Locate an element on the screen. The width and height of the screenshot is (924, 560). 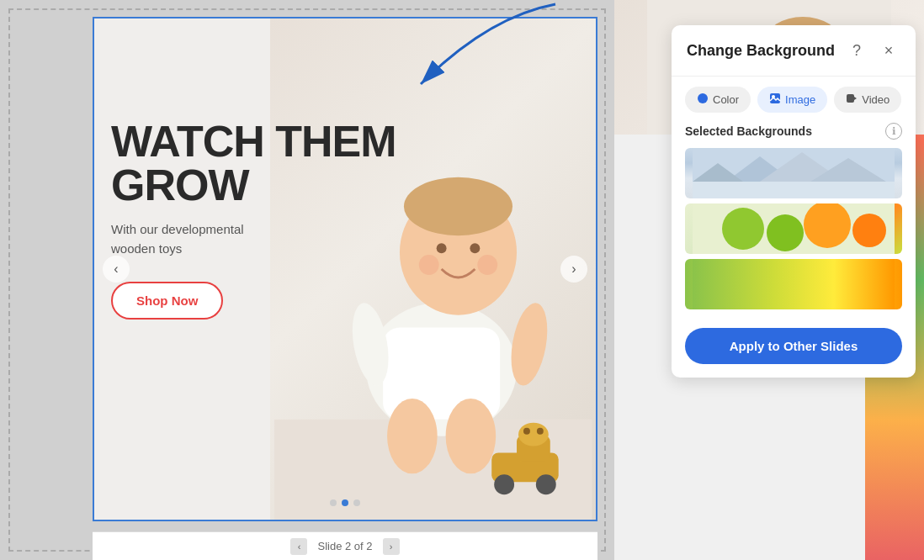
section-title: Selected Backgrounds is located at coordinates (749, 131).